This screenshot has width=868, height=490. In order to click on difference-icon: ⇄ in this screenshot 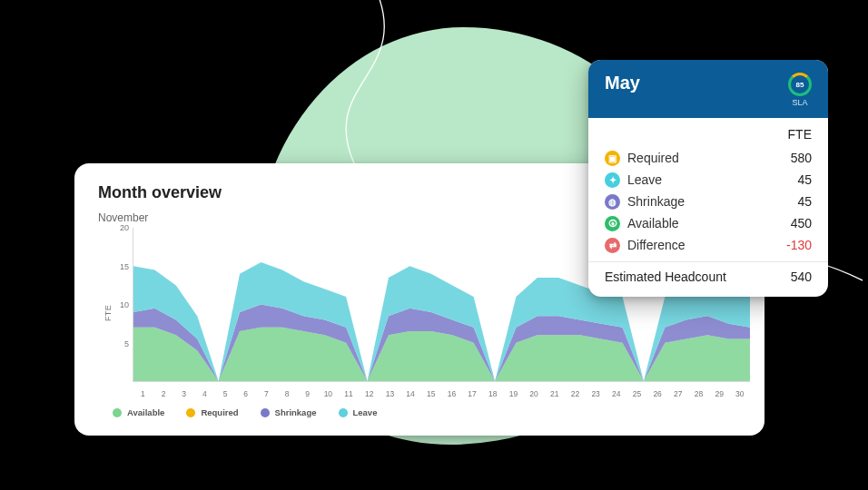, I will do `click(612, 245)`.